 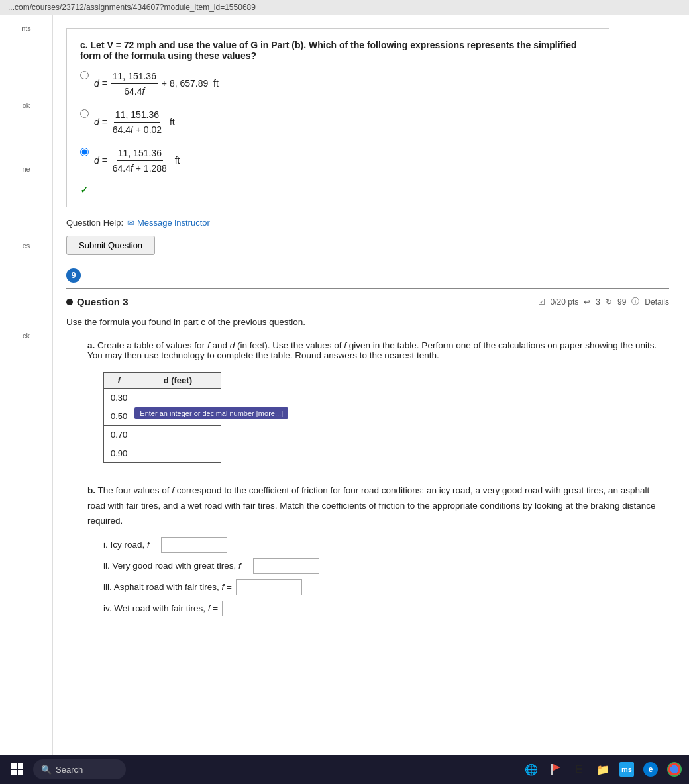 What do you see at coordinates (160, 608) in the screenshot?
I see `wet-road-label: iv. Wet road with fair tires, f =` at bounding box center [160, 608].